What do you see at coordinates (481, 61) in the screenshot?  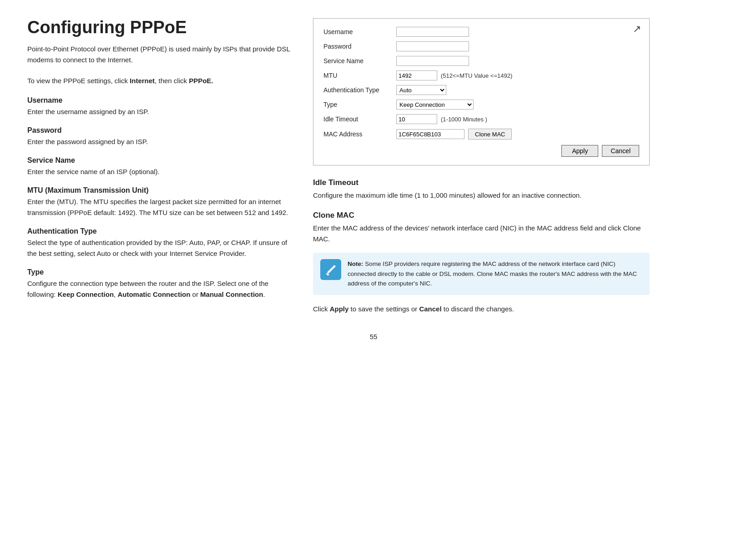 I see `form-row-service-name: Service Name` at bounding box center [481, 61].